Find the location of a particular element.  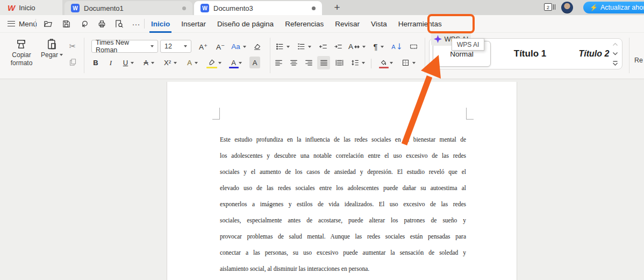

scroll-down-icon is located at coordinates (615, 54).